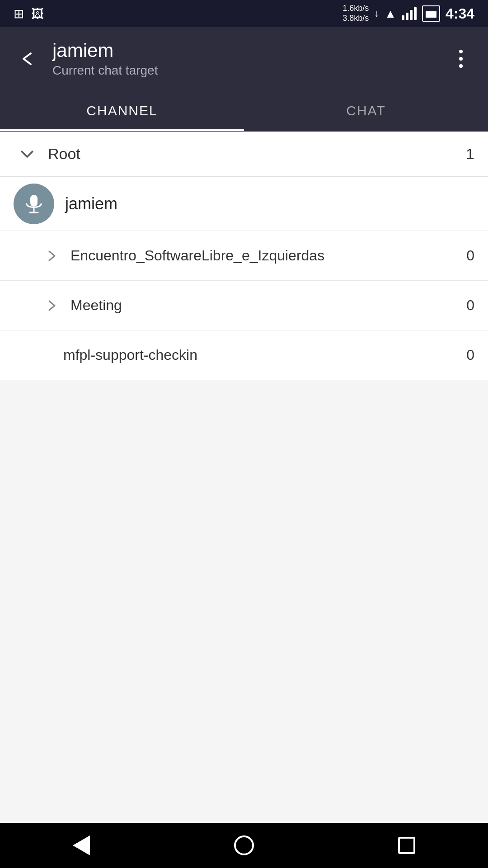  I want to click on channel-count-0: 0, so click(470, 256).